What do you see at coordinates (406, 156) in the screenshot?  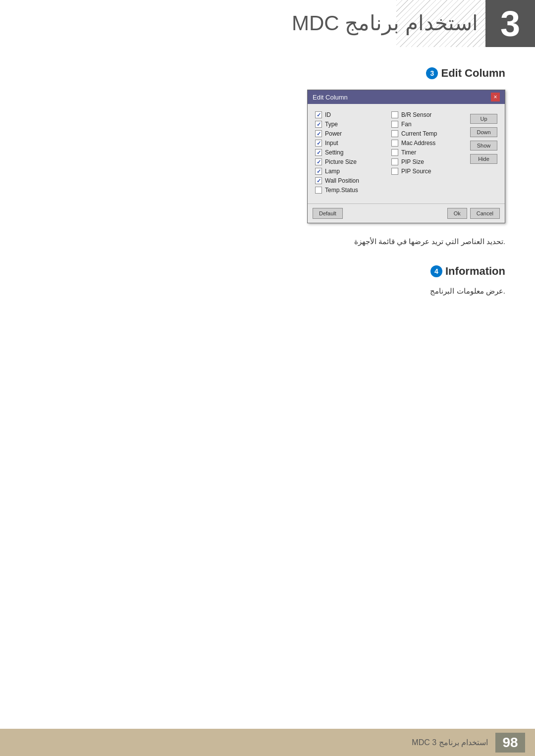 I see `edit-column-dialog: Edit Column × ✓ ID ✓ Type` at bounding box center [406, 156].